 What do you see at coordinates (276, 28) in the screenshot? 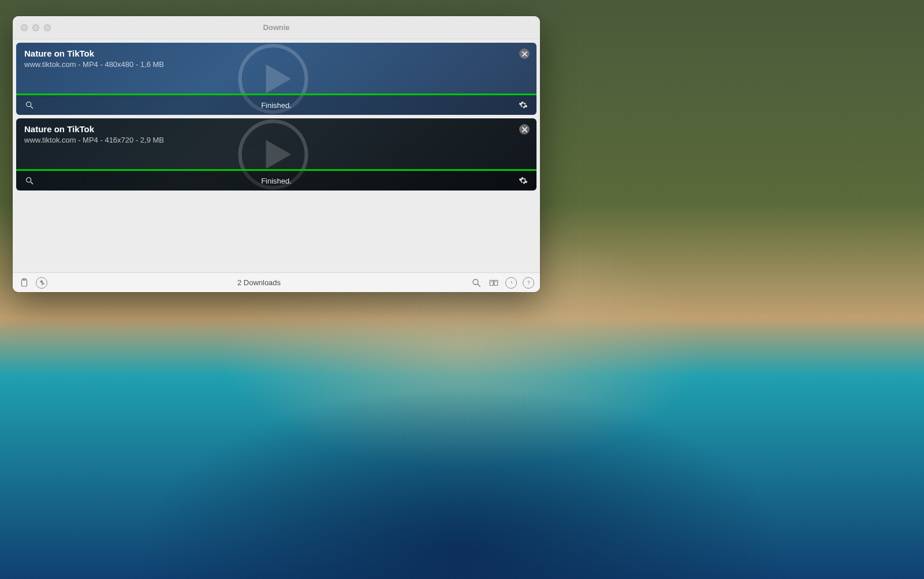
I see `window-title: Downie` at bounding box center [276, 28].